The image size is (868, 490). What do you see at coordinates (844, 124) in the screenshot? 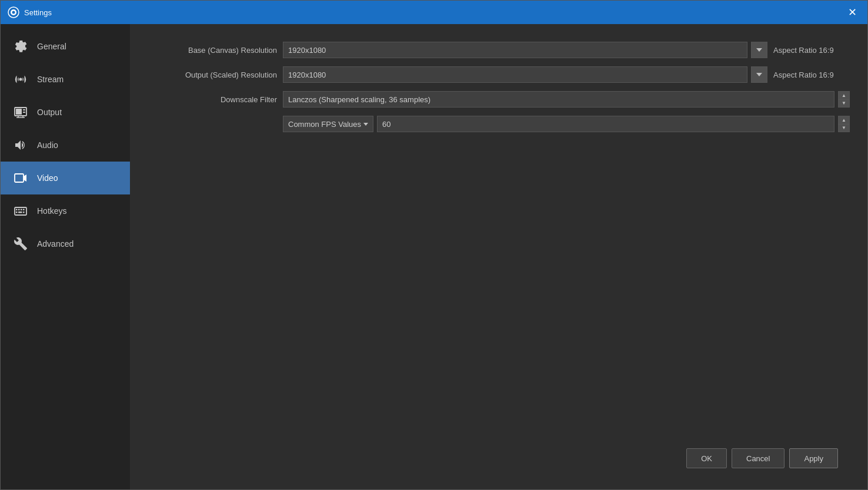
I see `fps-spinner: ▲ ▼` at bounding box center [844, 124].